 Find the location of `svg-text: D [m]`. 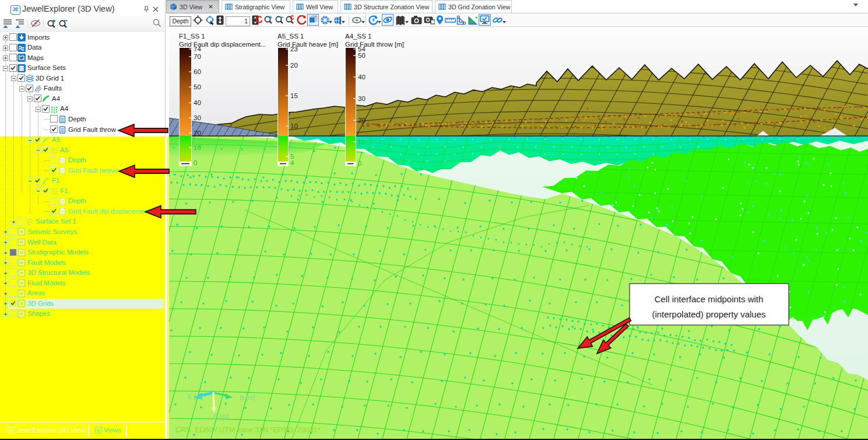

svg-text: D [m] is located at coordinates (221, 417).